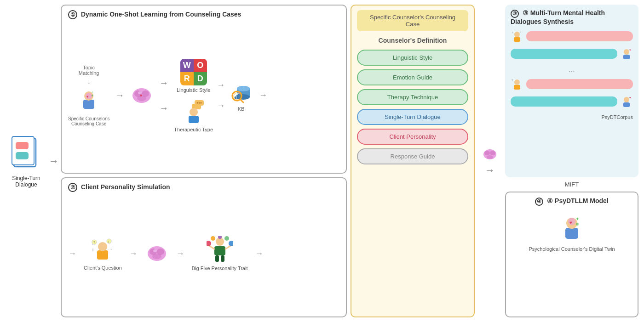 The image size is (644, 322). Describe the element at coordinates (193, 76) in the screenshot. I see `linguistic-style-wrap: W O R D Linguistic Style` at that location.